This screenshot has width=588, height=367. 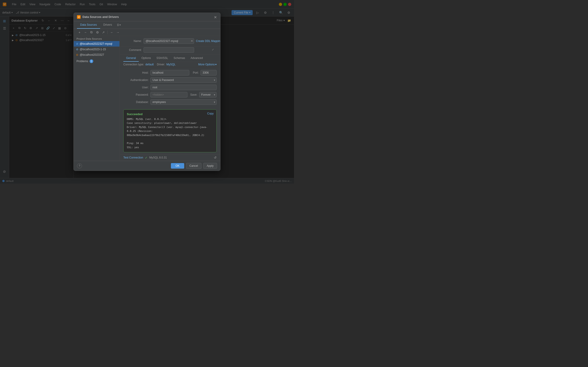 What do you see at coordinates (79, 17) in the screenshot?
I see `modal-logo-icon: IJ` at bounding box center [79, 17].